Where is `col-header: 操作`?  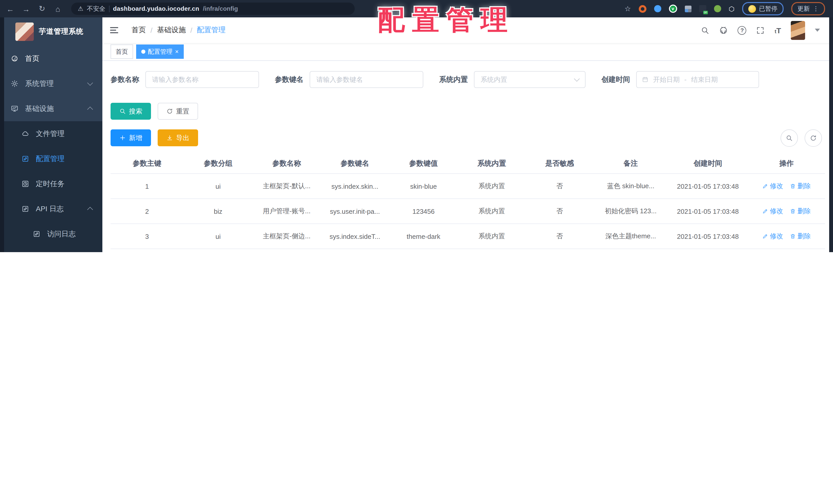
col-header: 操作 is located at coordinates (786, 164).